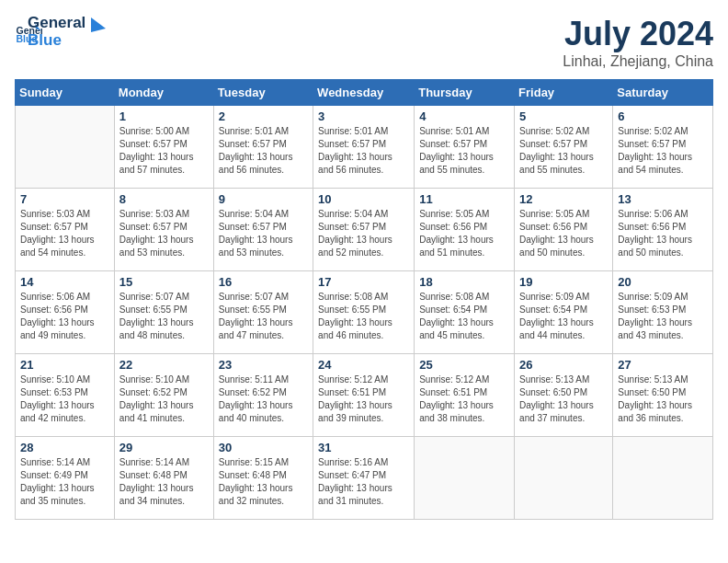  Describe the element at coordinates (663, 234) in the screenshot. I see `day-info: Sunrise: 5:06 AM Sunset: 6:56 PM Dayligh…` at that location.